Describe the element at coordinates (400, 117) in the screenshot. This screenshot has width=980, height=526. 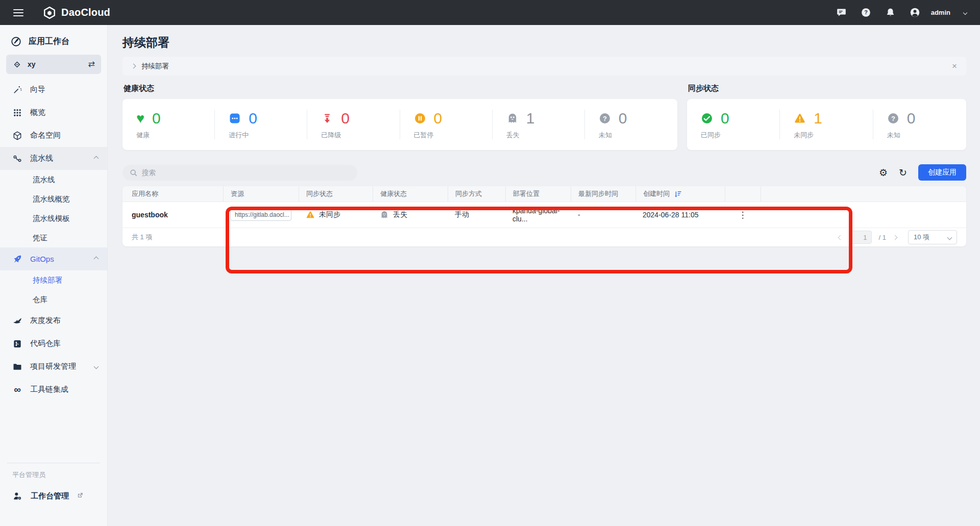
I see `health-status-section: 健康状态 ♥ 0 健康 0 进行中` at that location.